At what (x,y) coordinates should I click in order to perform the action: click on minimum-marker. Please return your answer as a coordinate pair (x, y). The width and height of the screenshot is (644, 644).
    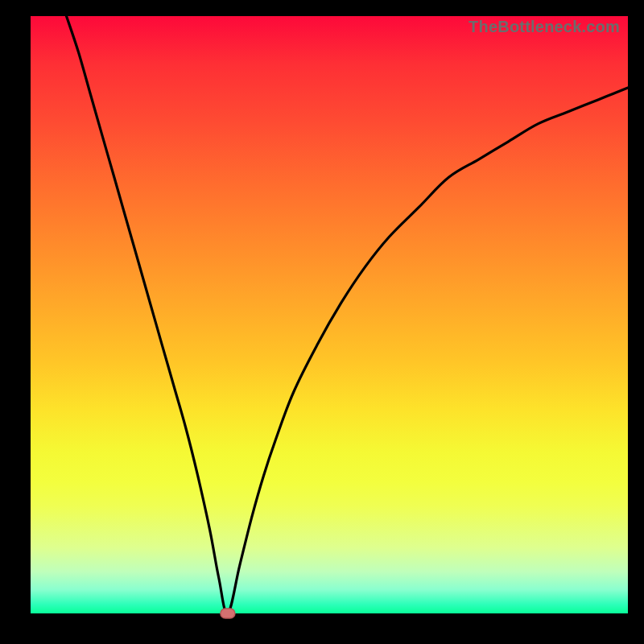
    Looking at the image, I should click on (228, 613).